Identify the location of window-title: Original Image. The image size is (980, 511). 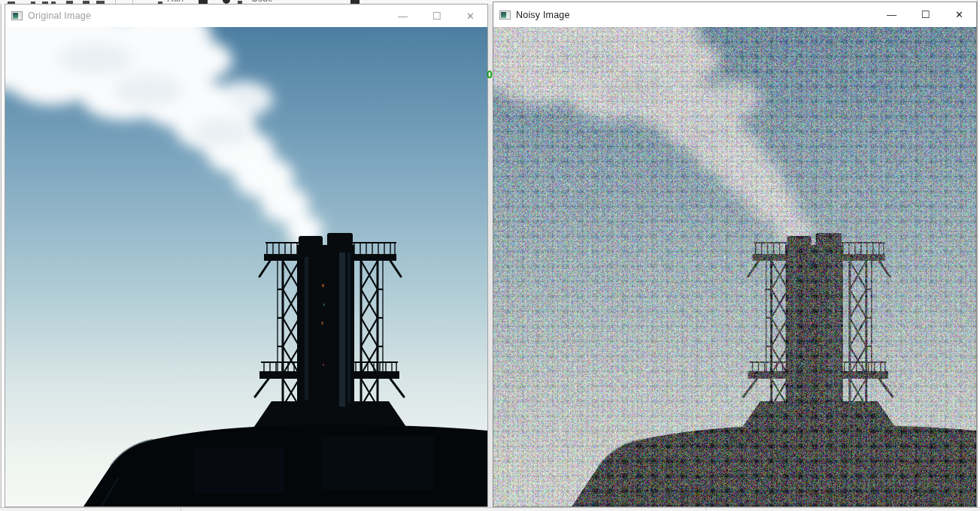
(59, 16).